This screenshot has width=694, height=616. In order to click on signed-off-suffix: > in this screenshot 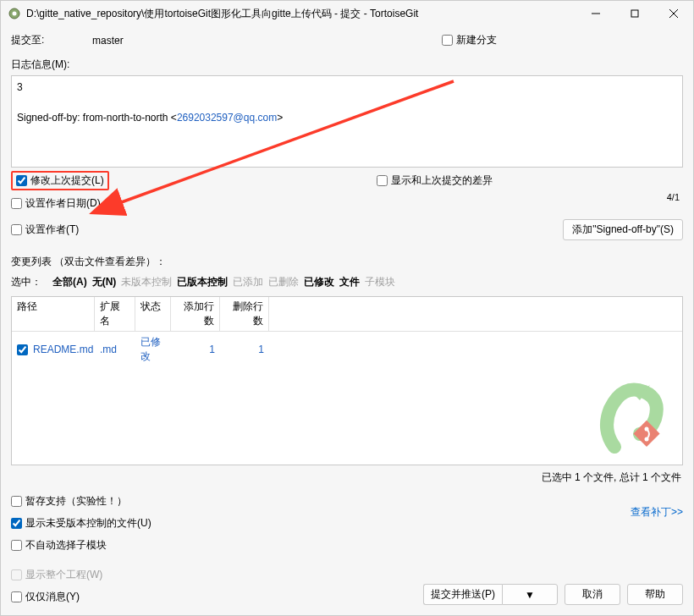, I will do `click(279, 118)`.